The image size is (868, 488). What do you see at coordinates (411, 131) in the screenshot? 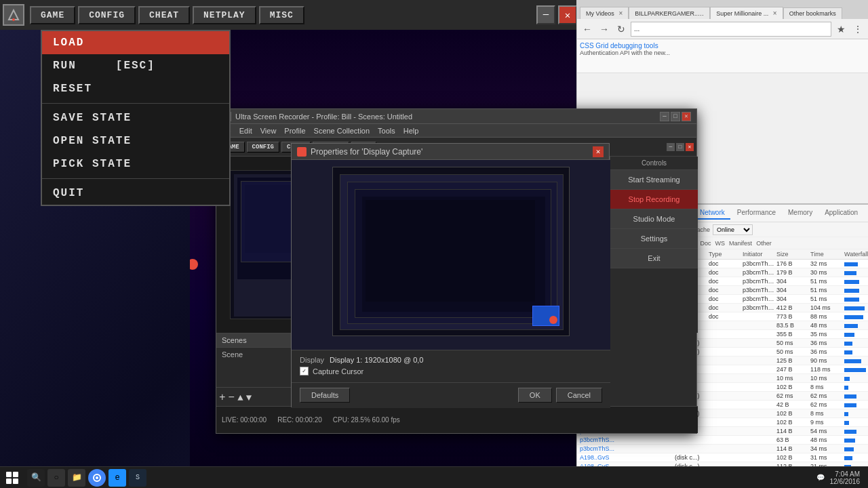
I see `obs-menu-help: Help` at bounding box center [411, 131].